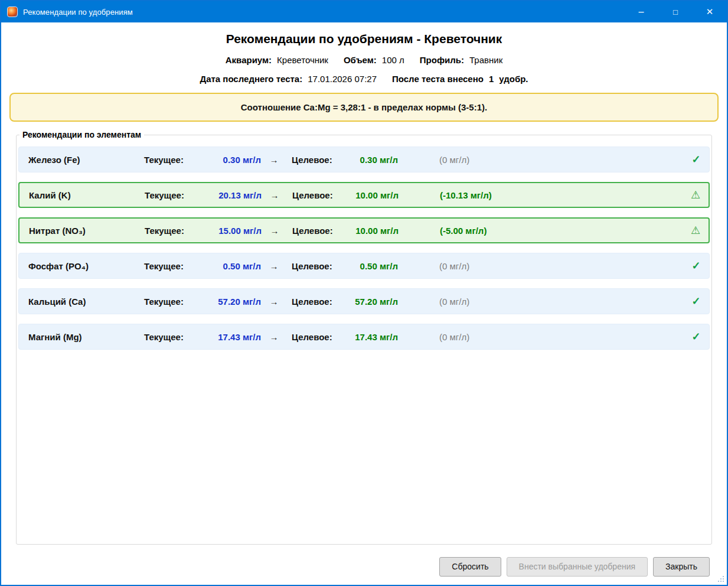 The width and height of the screenshot is (728, 586). Describe the element at coordinates (364, 301) in the screenshot. I see `element-row: Кальций (Ca) Текущее: 57.20 мг/л → Целев…` at that location.